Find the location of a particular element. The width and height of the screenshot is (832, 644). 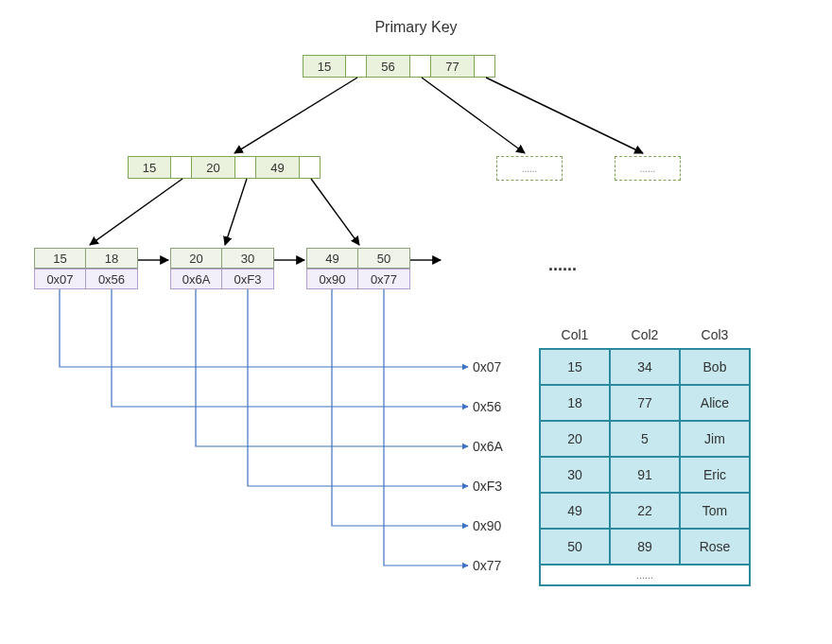

data-table: Col1 Col2 Col3 1534Bob 1877Alice 205Jim … is located at coordinates (645, 454).